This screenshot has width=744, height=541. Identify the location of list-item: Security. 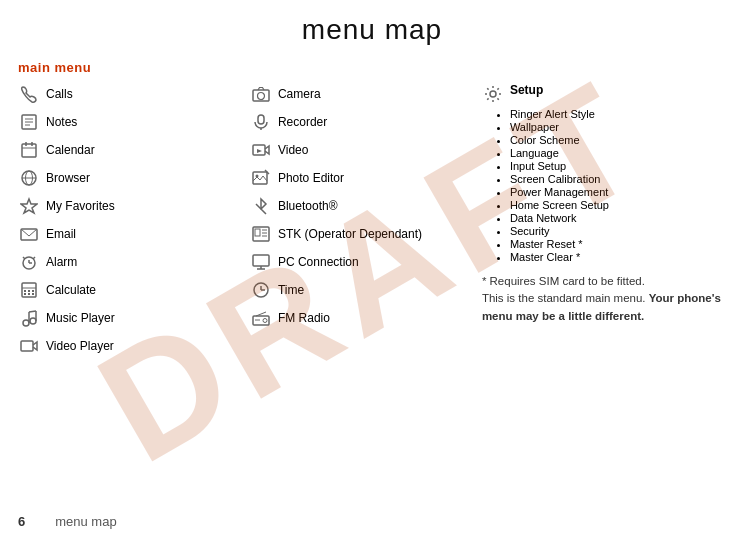
(618, 231).